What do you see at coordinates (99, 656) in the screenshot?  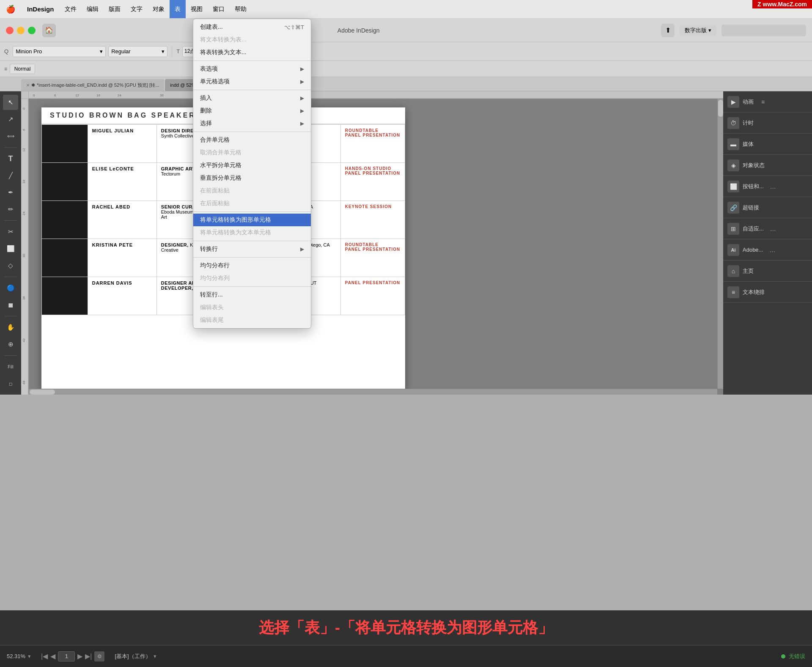 I see `page-settings-btn: ⚙` at bounding box center [99, 656].